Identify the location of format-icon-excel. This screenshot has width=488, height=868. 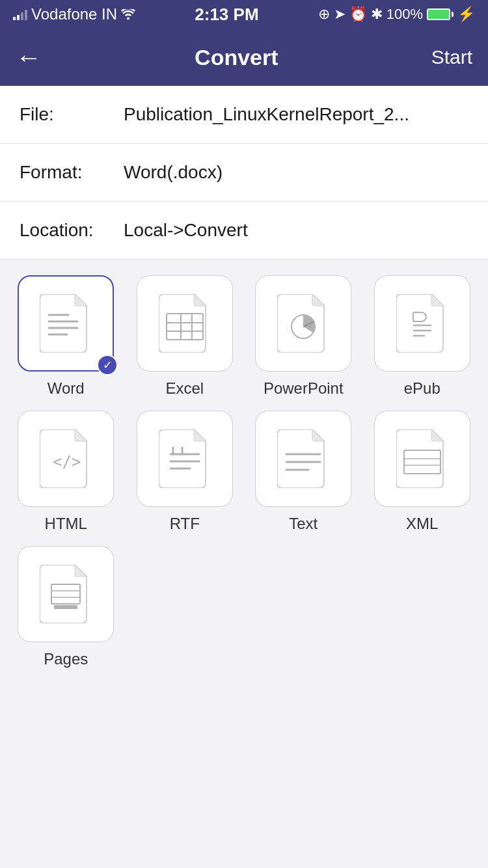
(185, 323).